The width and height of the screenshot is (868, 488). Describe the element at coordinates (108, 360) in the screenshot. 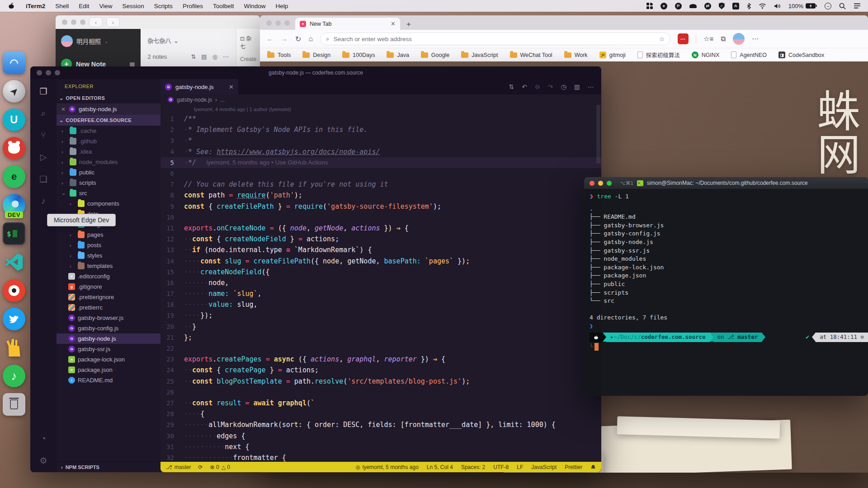

I see `tree-item-package-lock.json: npackage-lock.json` at that location.